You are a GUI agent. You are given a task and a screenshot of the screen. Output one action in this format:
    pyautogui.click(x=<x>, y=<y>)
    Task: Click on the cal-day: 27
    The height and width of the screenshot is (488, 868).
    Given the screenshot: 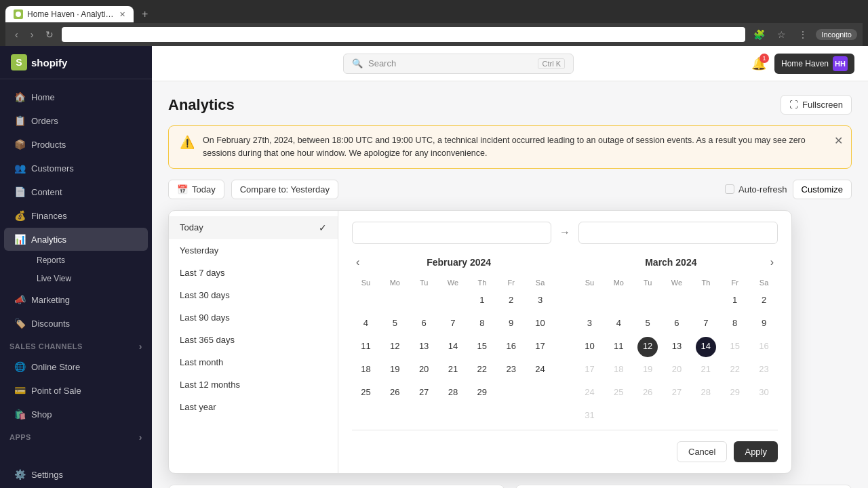 What is the action you would take?
    pyautogui.click(x=424, y=393)
    